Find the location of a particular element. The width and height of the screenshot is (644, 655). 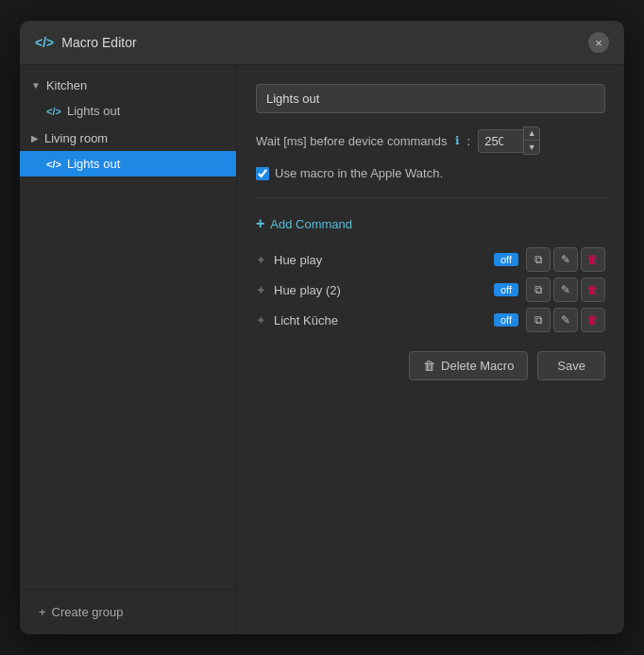

command-name-2: Licht Küche is located at coordinates (378, 321).